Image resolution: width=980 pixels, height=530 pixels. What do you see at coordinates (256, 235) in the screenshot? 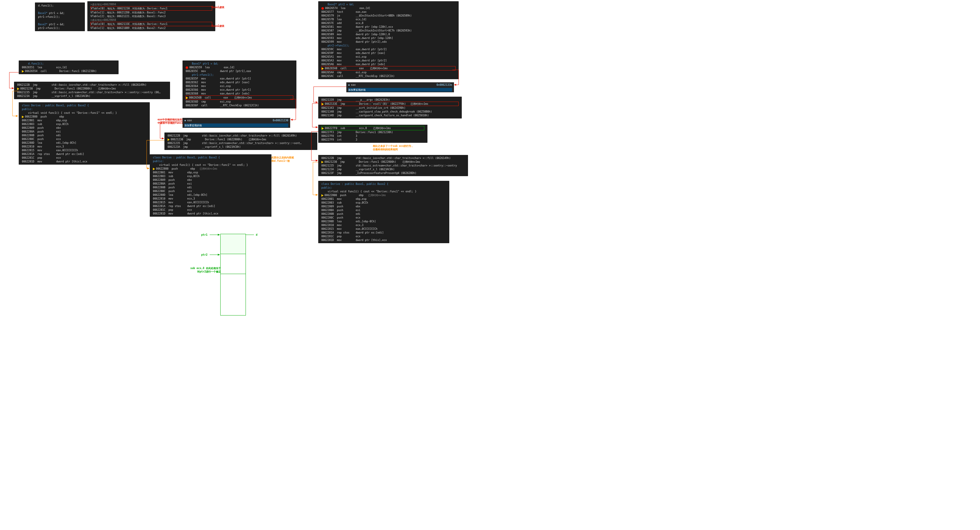
I see `mem-label-d: d` at bounding box center [256, 235].